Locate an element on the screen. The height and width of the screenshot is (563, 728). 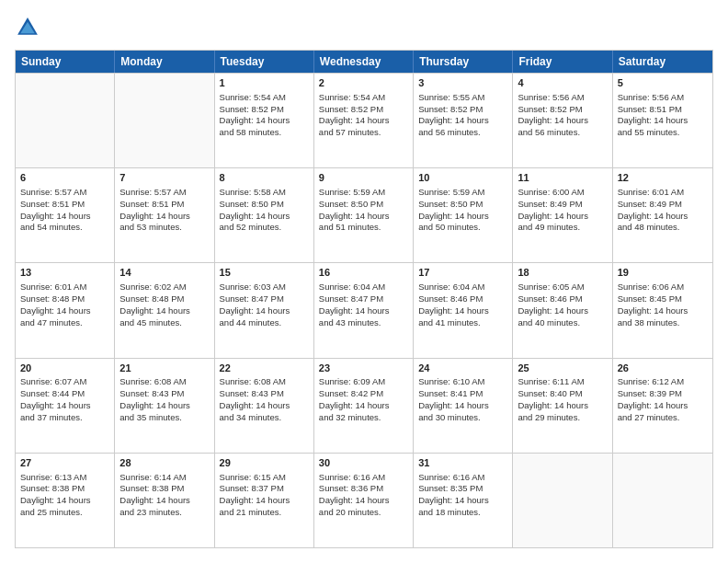
day-info-line: and 23 minutes. is located at coordinates (164, 513).